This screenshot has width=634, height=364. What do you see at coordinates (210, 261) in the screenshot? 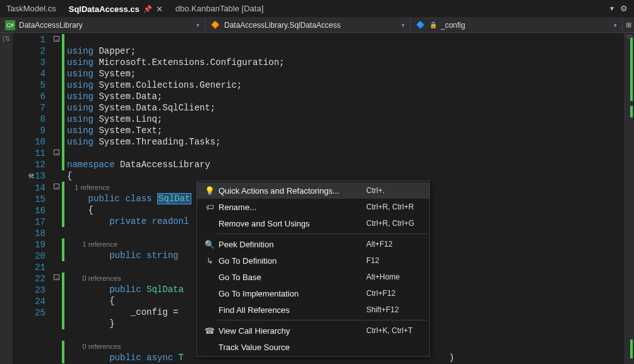
I see `goto-def-icon: ↳` at bounding box center [210, 261].